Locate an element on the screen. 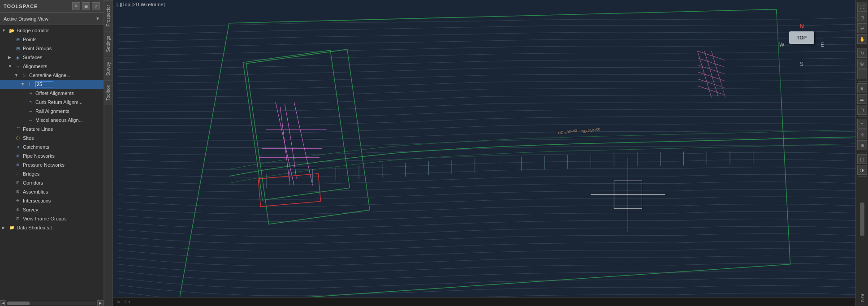 This screenshot has width=868, height=306. surfaces-expand-arrow is located at coordinates (11, 57).